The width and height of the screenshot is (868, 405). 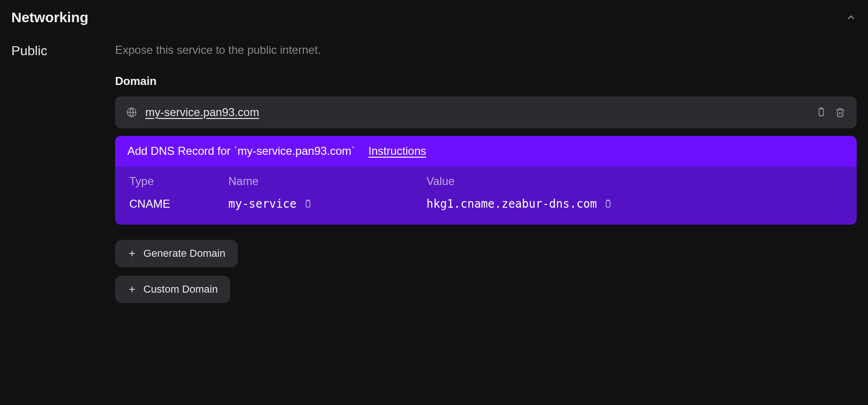 I want to click on dns-prompt-prefix: Add DNS Record for, so click(x=180, y=151).